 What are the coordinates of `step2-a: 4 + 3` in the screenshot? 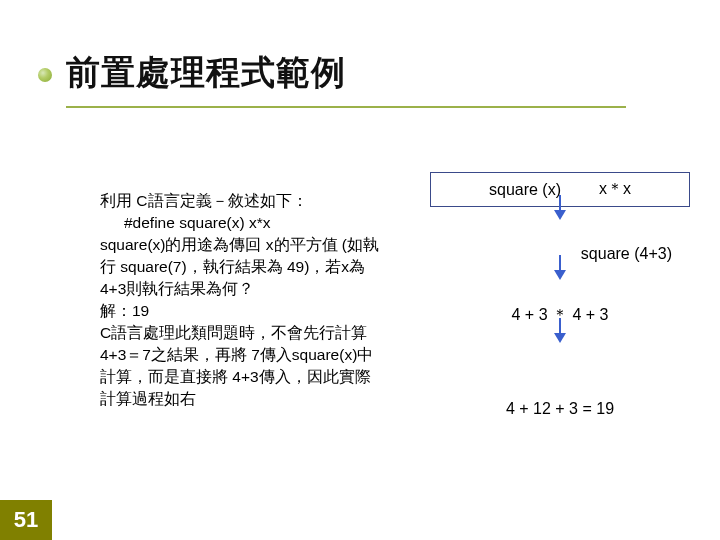 It's located at (530, 314).